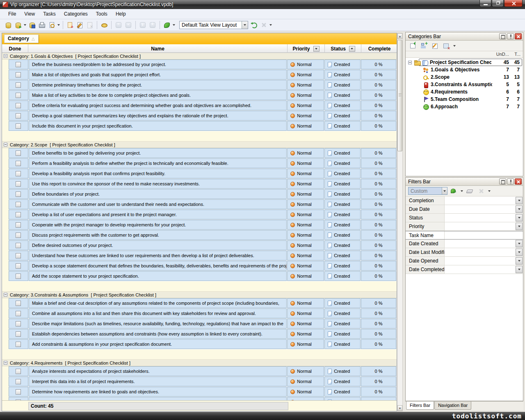  I want to click on task-name-cell: Discuss project requirements with the cu…, so click(158, 235).